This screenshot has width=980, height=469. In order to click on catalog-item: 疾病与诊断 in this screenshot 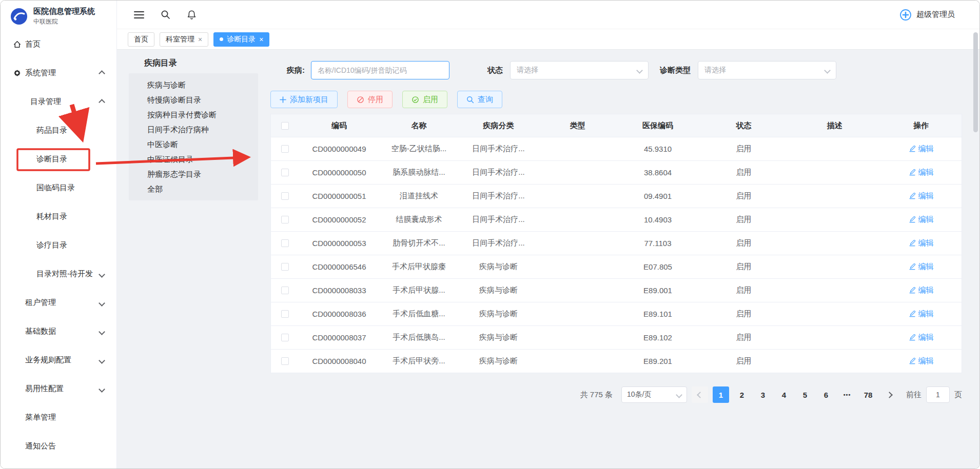, I will do `click(193, 85)`.